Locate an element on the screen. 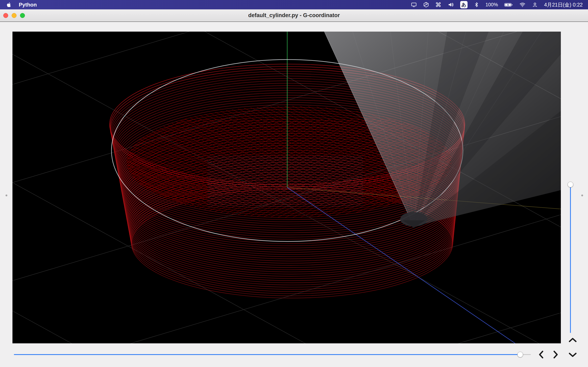  wifi-icon is located at coordinates (522, 5).